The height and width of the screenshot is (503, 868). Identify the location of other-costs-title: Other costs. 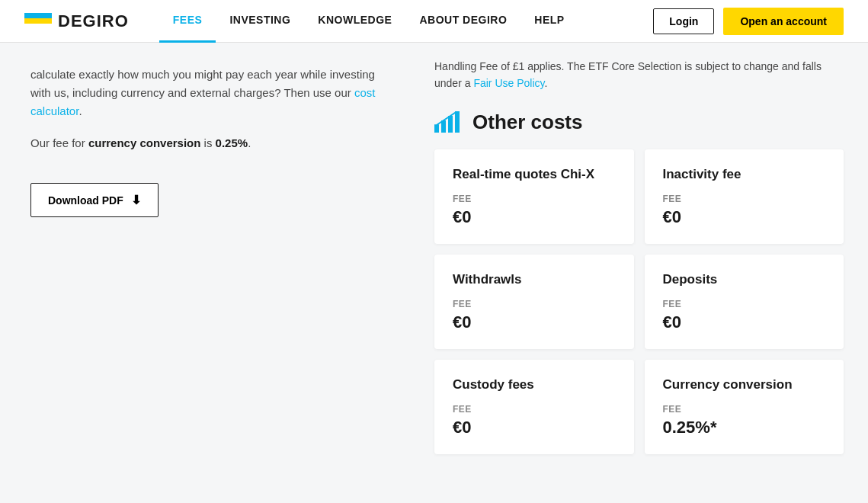
(527, 122).